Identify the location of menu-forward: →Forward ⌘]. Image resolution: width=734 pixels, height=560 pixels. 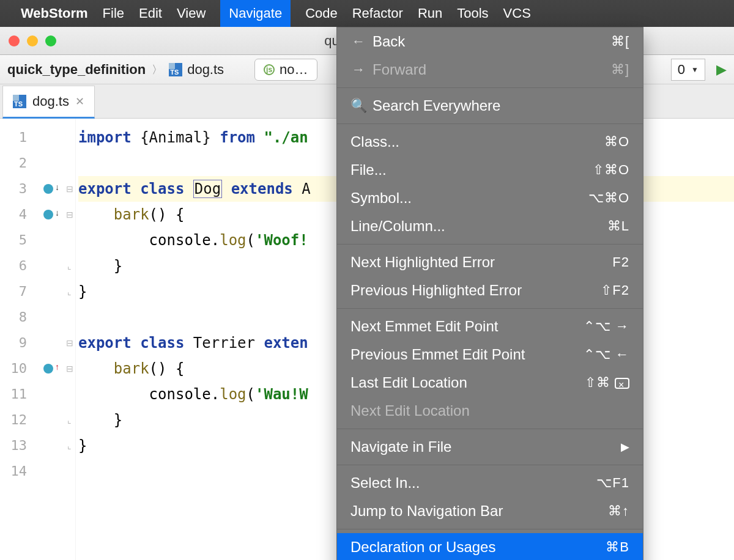
(490, 70).